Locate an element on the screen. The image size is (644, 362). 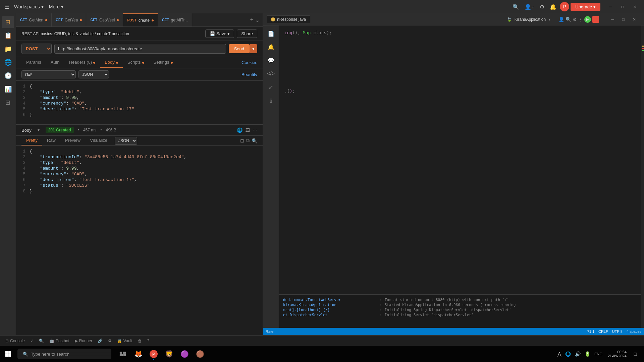
ide-user-button: 👤 is located at coordinates (561, 19).